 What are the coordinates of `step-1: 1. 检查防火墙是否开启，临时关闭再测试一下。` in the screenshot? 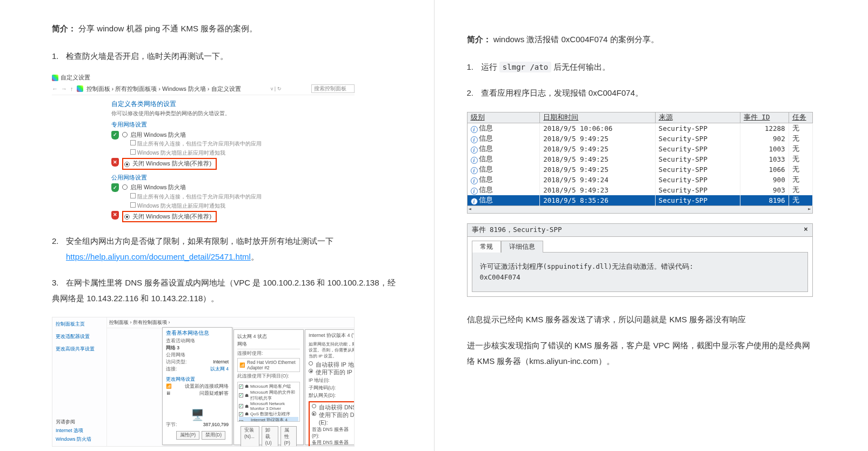 It's located at (227, 56).